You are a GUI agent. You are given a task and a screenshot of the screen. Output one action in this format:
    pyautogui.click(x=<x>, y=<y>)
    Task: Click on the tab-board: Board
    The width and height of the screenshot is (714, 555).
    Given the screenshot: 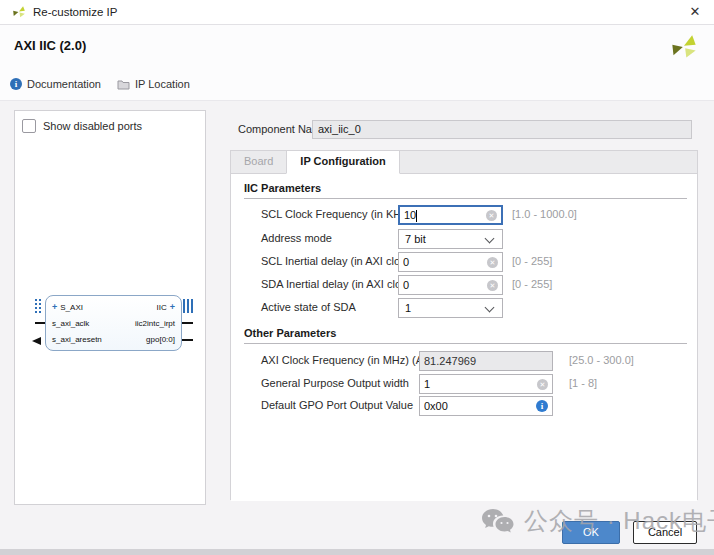 What is the action you would take?
    pyautogui.click(x=258, y=162)
    